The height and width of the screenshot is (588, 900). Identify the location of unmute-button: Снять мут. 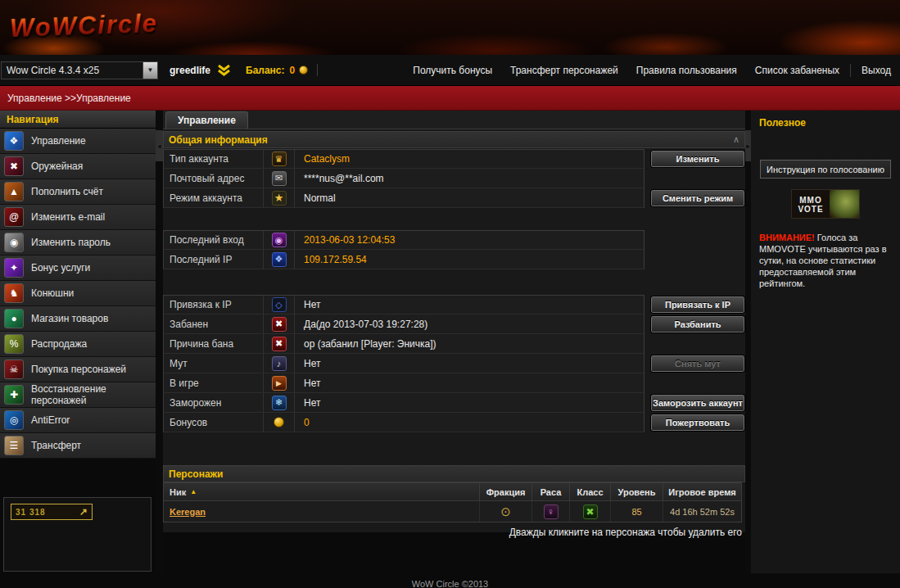
(698, 364).